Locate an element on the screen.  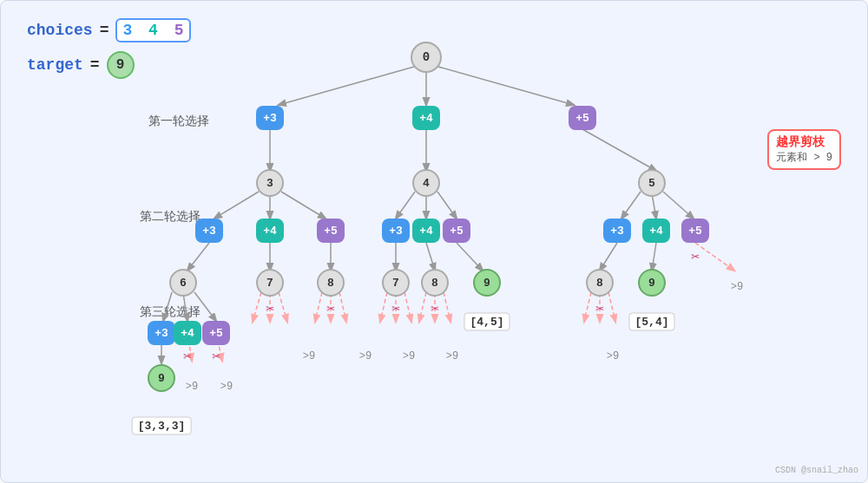
btn-l2-5-5: +5 is located at coordinates (695, 231).